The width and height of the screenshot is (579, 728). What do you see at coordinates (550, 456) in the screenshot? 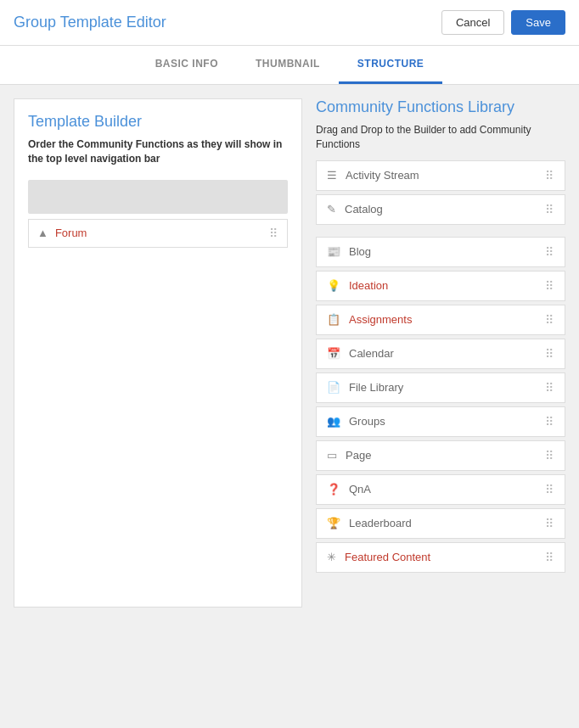
I see `page-drag: ⠿` at bounding box center [550, 456].